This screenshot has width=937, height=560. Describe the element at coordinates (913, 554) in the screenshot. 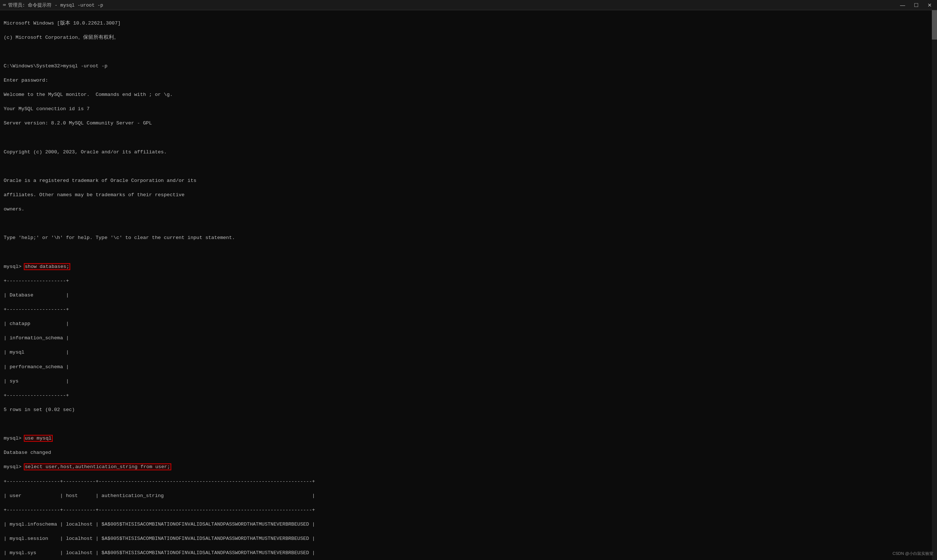

I see `watermark: CSDN @小白鼠实验室` at that location.